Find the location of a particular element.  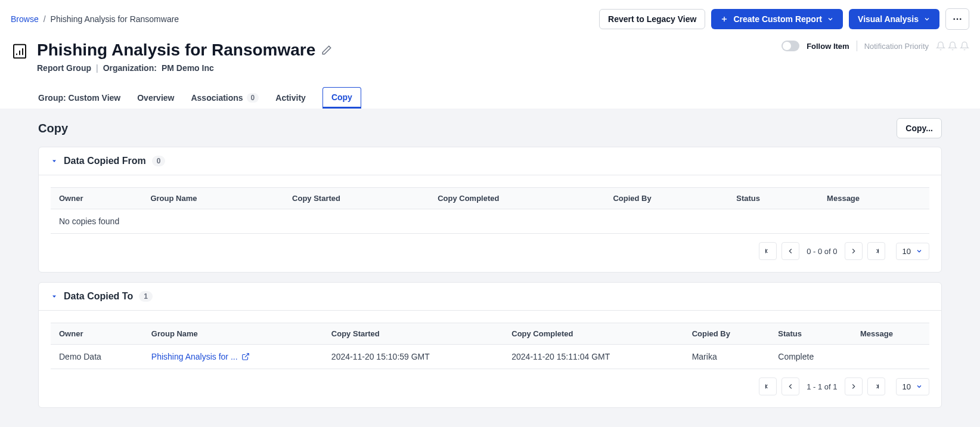

panel-header-from: Data Copied From 0 is located at coordinates (490, 161).